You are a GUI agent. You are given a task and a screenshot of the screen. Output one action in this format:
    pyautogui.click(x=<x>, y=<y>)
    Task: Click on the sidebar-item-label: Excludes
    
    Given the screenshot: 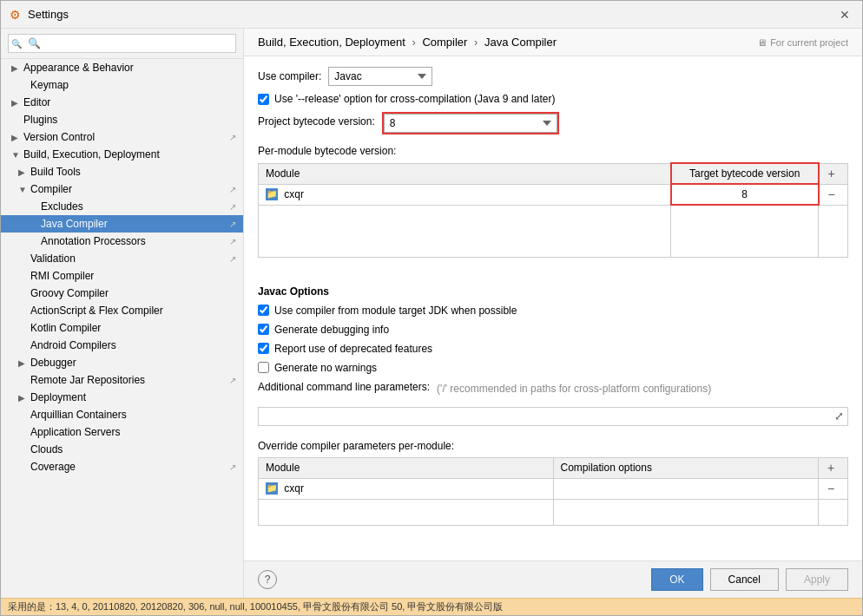 What is the action you would take?
    pyautogui.click(x=63, y=206)
    